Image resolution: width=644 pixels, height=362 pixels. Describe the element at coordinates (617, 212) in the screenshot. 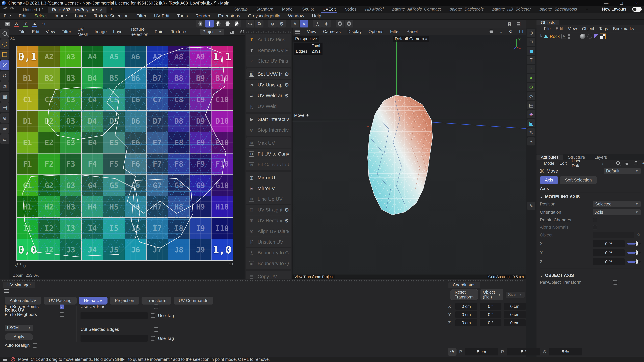

I see `orientation-dropdown: Axis▼` at that location.